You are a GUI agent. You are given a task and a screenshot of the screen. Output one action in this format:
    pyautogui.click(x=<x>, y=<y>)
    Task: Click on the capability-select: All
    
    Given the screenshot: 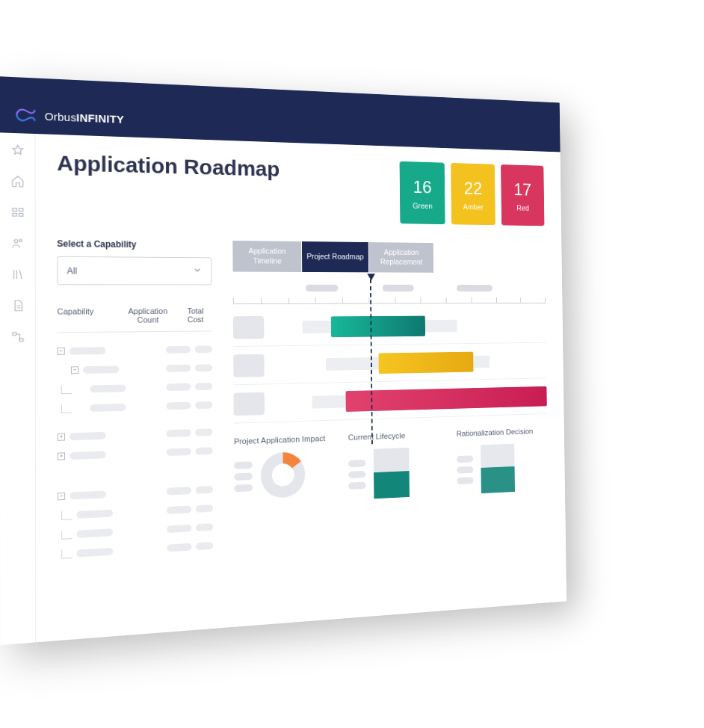 What is the action you would take?
    pyautogui.click(x=135, y=271)
    